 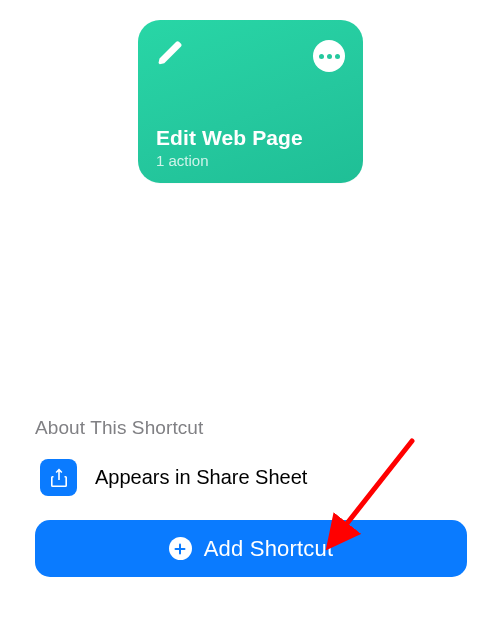 I want to click on share-sheet-label: Appears in Share Sheet, so click(x=201, y=478).